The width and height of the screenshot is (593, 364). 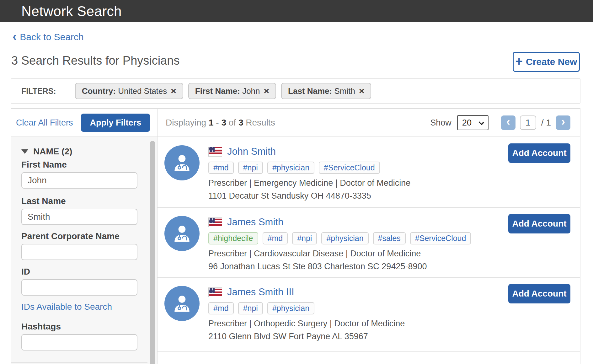 What do you see at coordinates (309, 152) in the screenshot?
I see `result-name-row: John Smith` at bounding box center [309, 152].